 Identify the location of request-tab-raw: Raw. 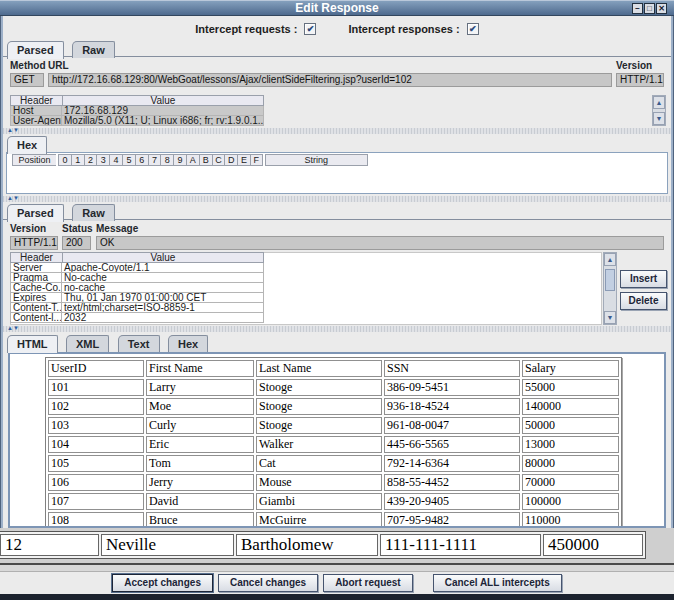
(94, 50).